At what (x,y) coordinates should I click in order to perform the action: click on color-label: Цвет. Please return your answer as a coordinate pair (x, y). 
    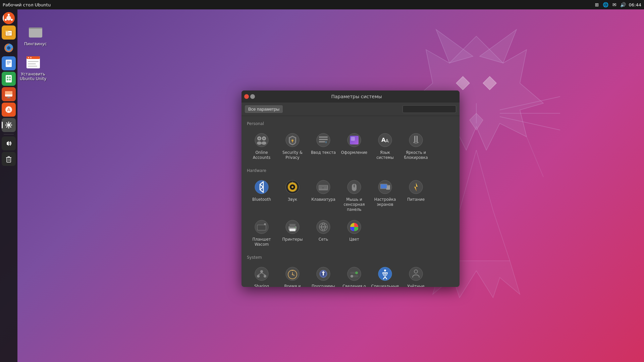
    Looking at the image, I should click on (354, 239).